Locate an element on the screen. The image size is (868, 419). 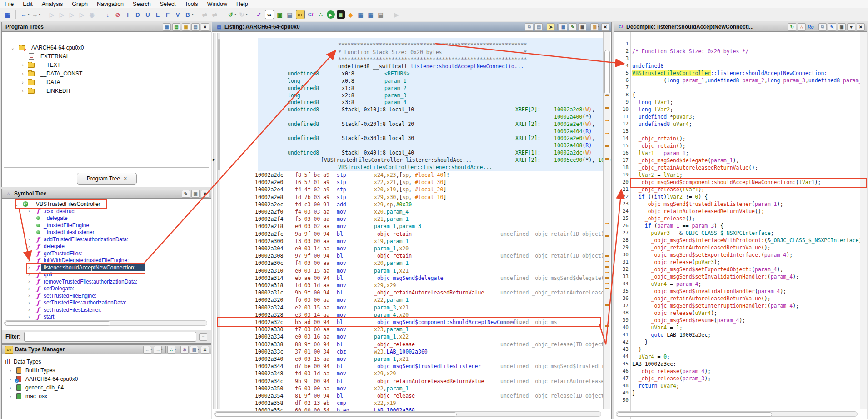
sitemap-icon: ∴ is located at coordinates (321, 15).